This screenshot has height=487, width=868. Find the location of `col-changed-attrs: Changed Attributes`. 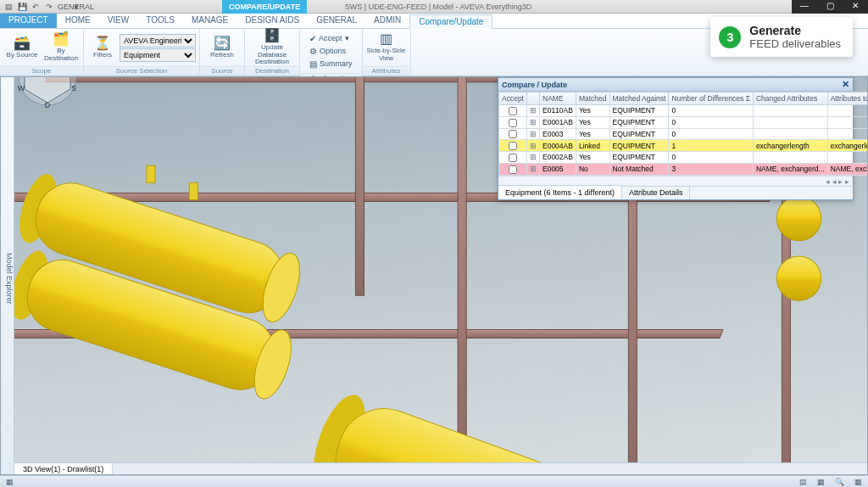

col-changed-attrs: Changed Attributes is located at coordinates (790, 98).